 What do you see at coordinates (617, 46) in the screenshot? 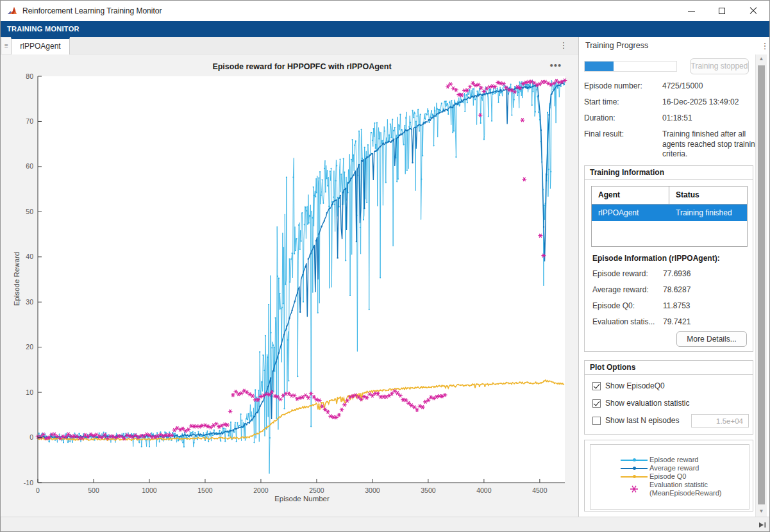
I see `training-progress-title: Training Progress` at bounding box center [617, 46].